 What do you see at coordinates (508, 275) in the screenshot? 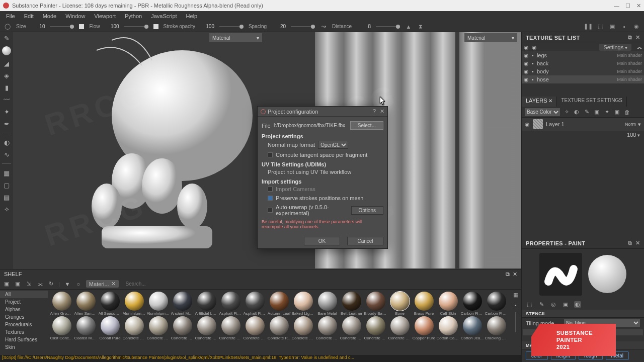
I see `shelf-undock-icon: ⧉` at bounding box center [508, 275].